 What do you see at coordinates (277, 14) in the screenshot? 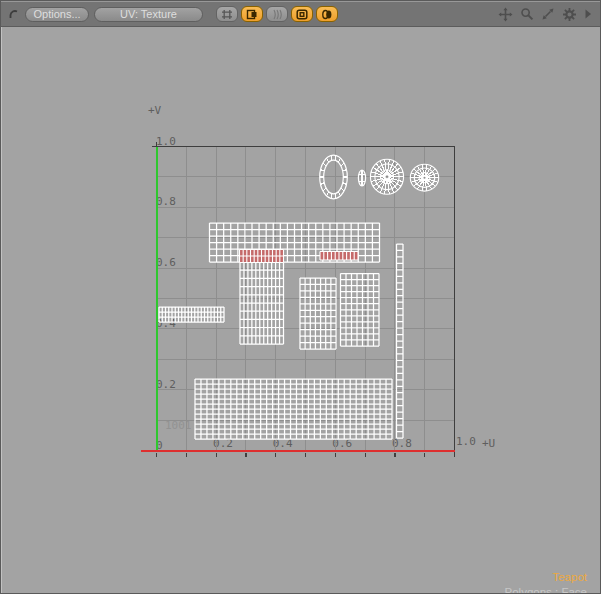
I see `display-toggles` at bounding box center [277, 14].